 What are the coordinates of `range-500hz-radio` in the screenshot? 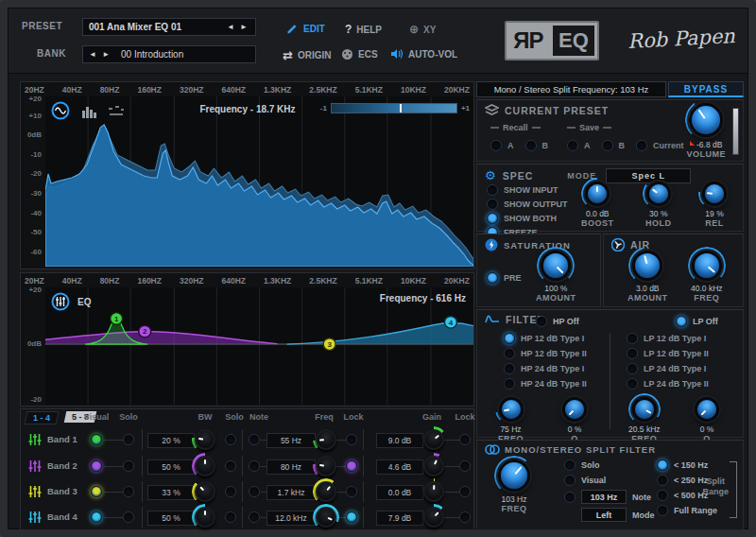 It's located at (662, 495).